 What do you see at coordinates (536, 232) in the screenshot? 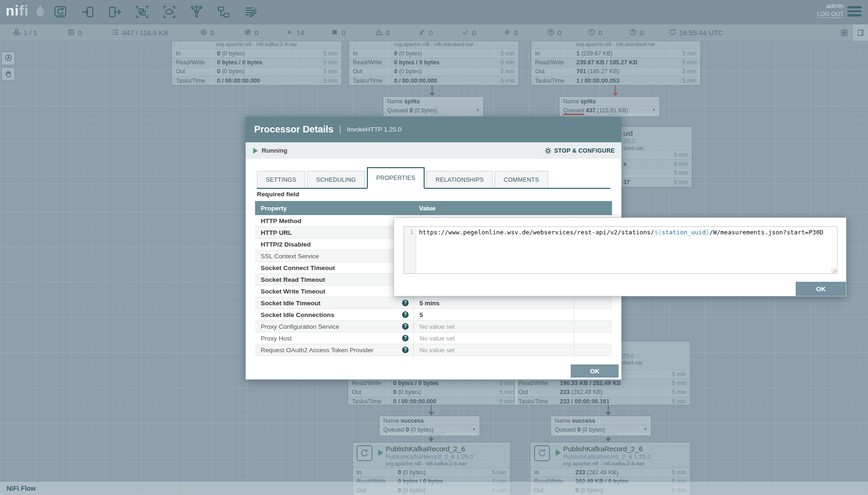
I see `url-text: https://www.pegelonline.wsv.de/webservic…` at bounding box center [536, 232].